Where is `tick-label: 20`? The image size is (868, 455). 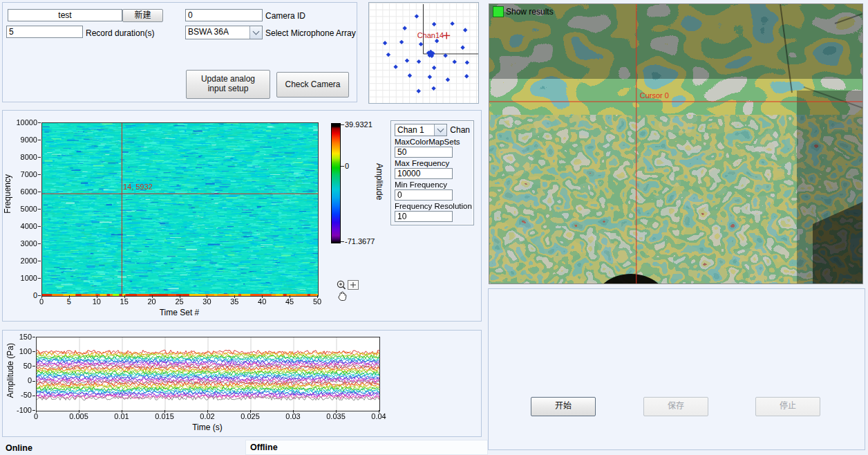 tick-label: 20 is located at coordinates (152, 301).